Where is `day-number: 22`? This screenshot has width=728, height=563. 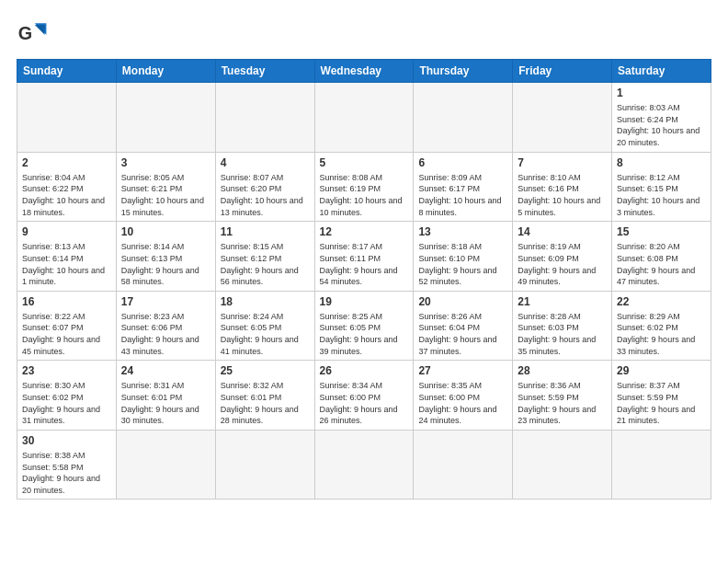 day-number: 22 is located at coordinates (662, 302).